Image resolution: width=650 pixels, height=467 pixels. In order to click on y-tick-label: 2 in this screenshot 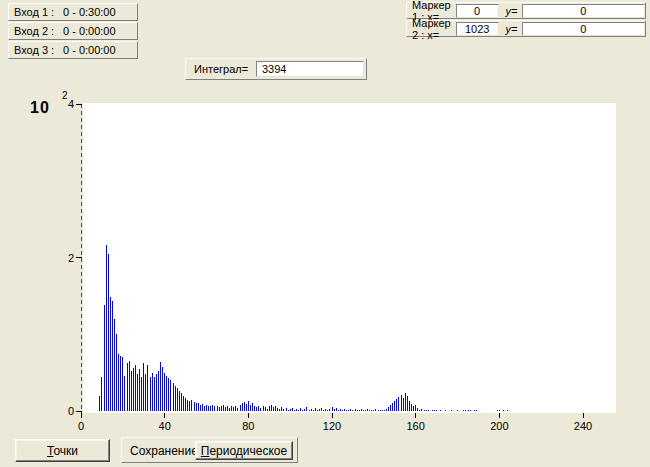, I will do `click(71, 258)`.